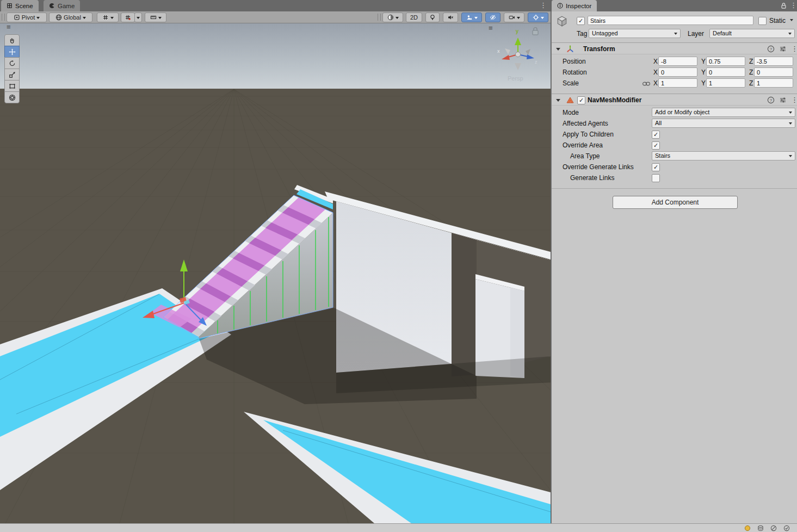 Image resolution: width=797 pixels, height=532 pixels. Describe the element at coordinates (678, 72) in the screenshot. I see `rotation-x-field` at that location.